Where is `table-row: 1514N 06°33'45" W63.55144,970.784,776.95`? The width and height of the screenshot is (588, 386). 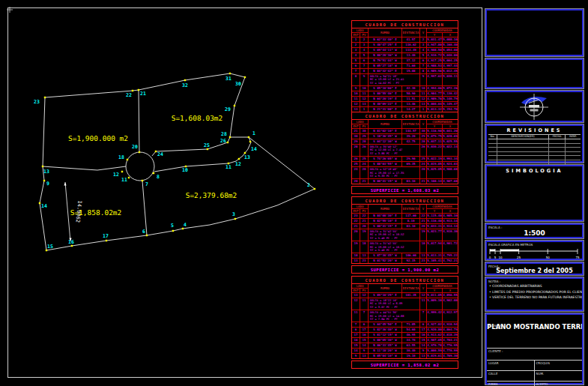 table-row: 1514N 06°33'45" W63.55144,970.784,776.95 is located at coordinates (404, 346).